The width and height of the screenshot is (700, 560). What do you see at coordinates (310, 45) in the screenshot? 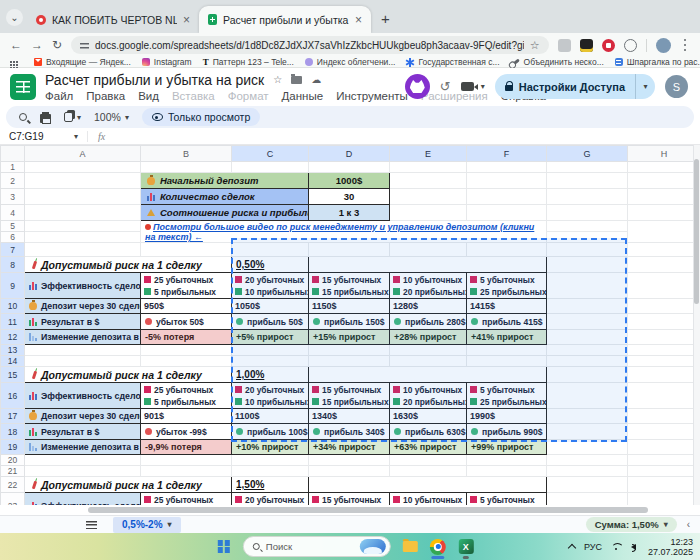
I see `address-bar: docs.google.com/spreadsheets/d/1d8Dc8ZJd…` at bounding box center [310, 45].